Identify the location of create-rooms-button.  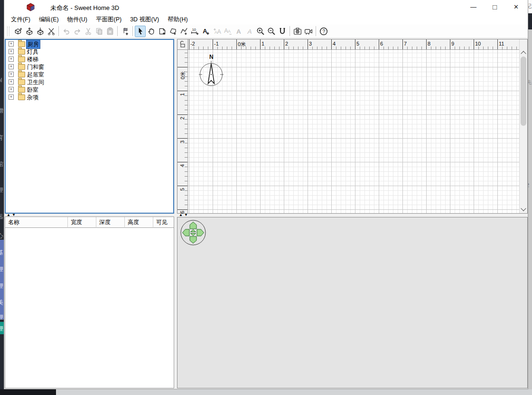
(173, 31).